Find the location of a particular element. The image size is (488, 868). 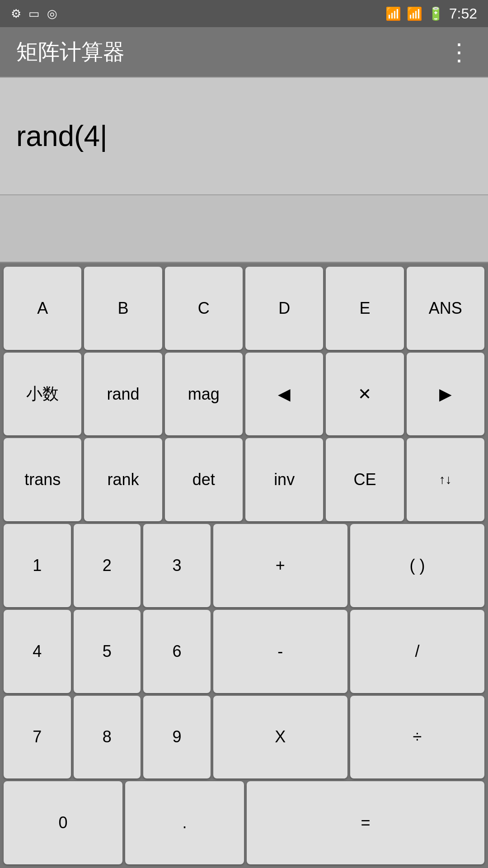

key-3: 3 is located at coordinates (177, 566).